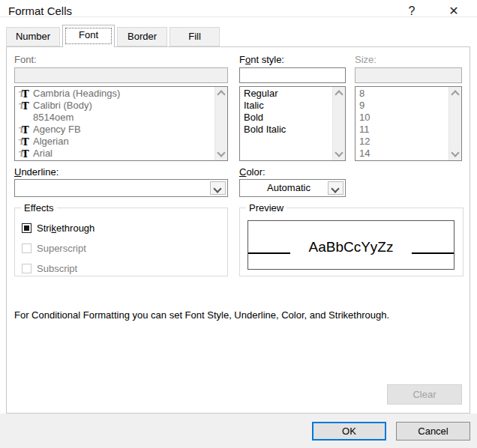 The image size is (477, 448). Describe the element at coordinates (43, 154) in the screenshot. I see `font-name: Arial` at that location.